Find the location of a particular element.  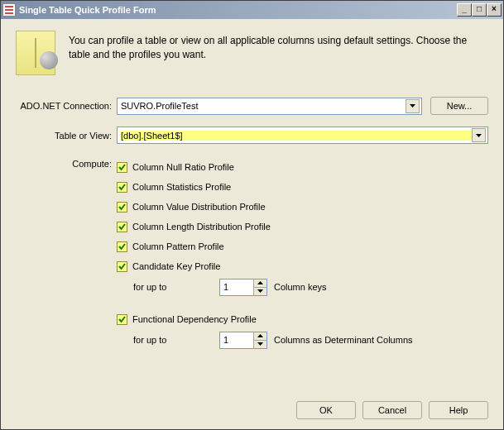

close-button: × is located at coordinates (494, 10).